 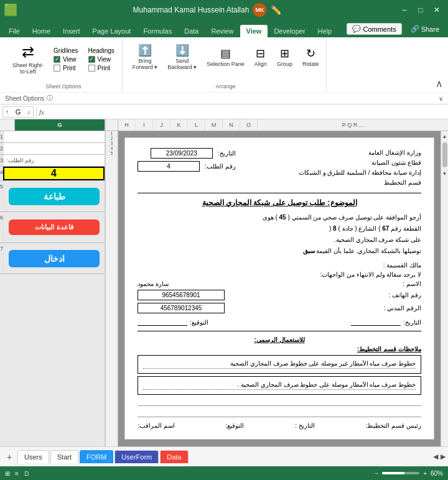 I want to click on doc-top-divider, so click(x=279, y=193).